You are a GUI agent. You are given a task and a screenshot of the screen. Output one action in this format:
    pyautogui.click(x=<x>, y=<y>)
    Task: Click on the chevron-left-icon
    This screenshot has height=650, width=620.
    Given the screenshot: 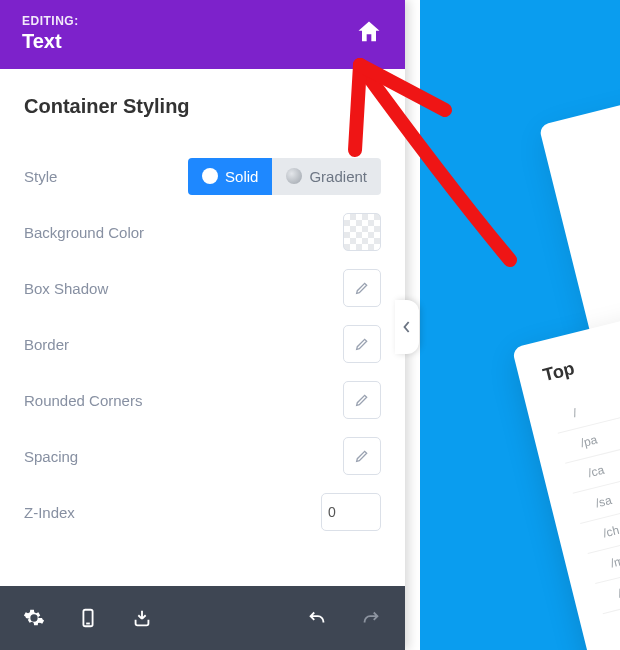 What is the action you would take?
    pyautogui.click(x=407, y=327)
    